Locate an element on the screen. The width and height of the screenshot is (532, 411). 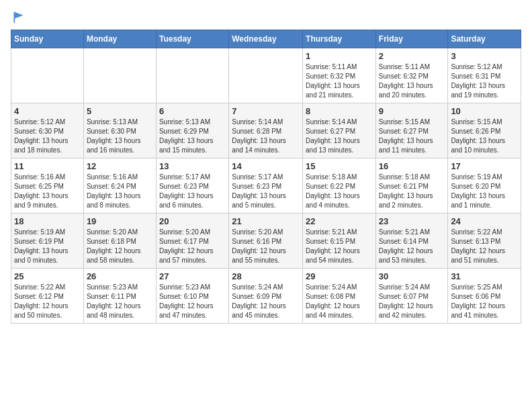
day-number: 29 is located at coordinates (339, 277).